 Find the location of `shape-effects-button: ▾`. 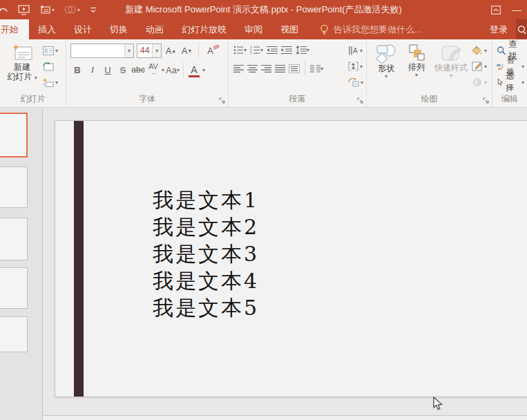

shape-effects-button: ▾ is located at coordinates (479, 82).